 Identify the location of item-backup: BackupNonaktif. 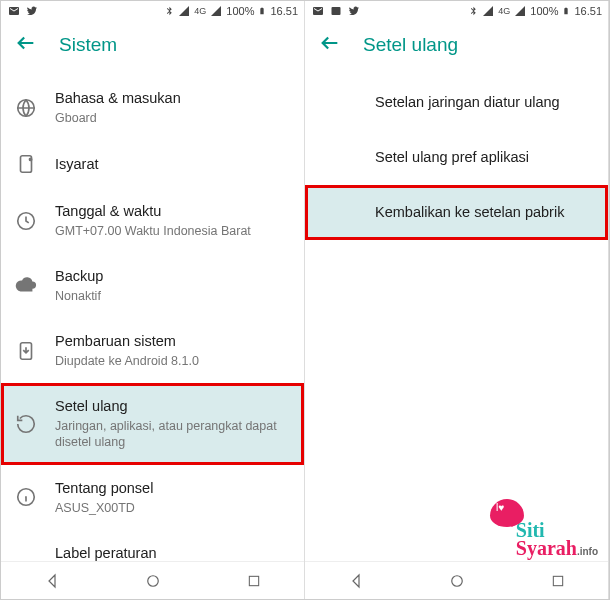
(152, 286).